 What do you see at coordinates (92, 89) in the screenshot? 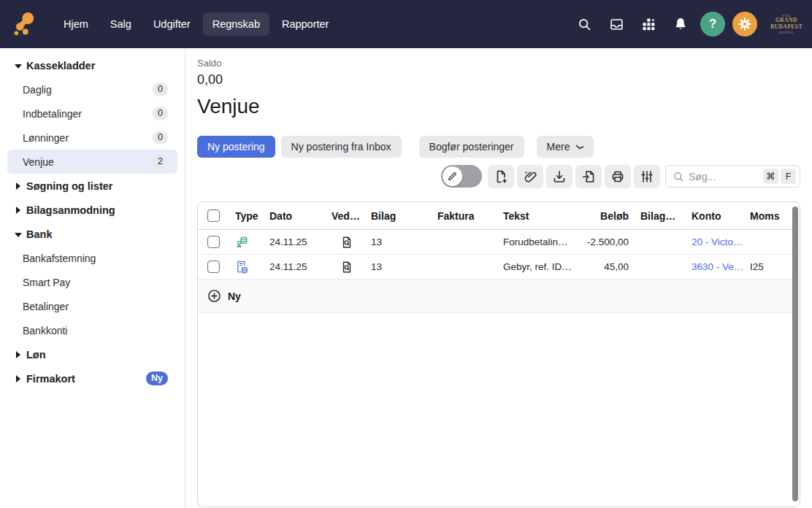
I see `sidebar-item-daglig: Daglig 0` at bounding box center [92, 89].